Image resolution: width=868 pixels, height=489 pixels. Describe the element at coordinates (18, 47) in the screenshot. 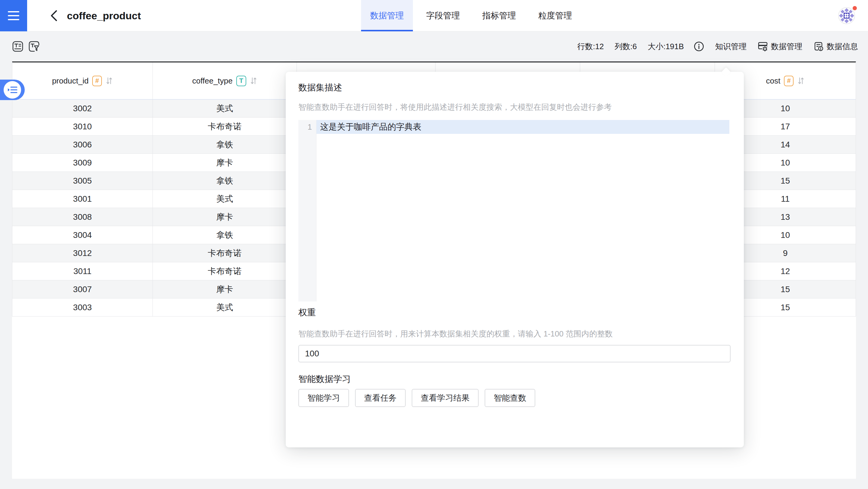

I see `field-display-icon` at that location.